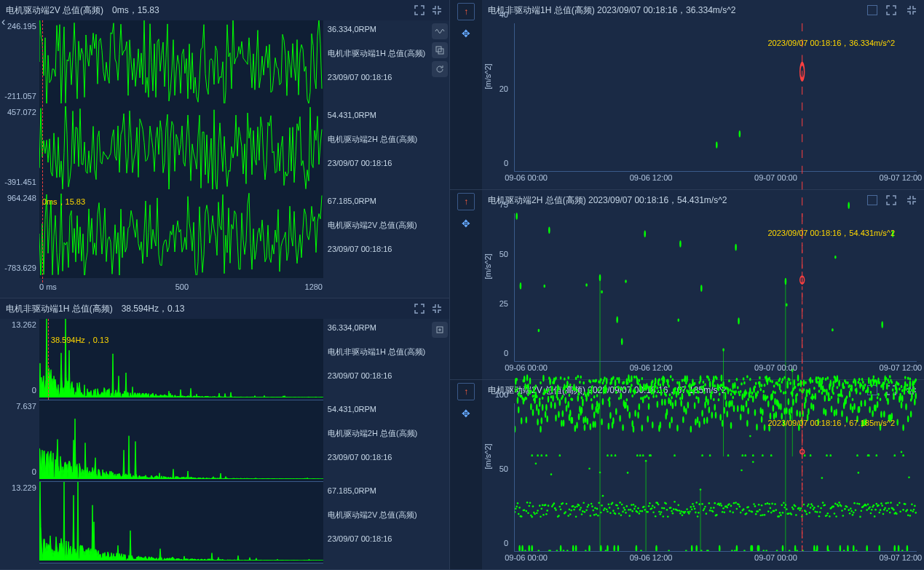 This screenshot has width=924, height=570. What do you see at coordinates (440, 69) in the screenshot?
I see `refresh-icon` at bounding box center [440, 69].